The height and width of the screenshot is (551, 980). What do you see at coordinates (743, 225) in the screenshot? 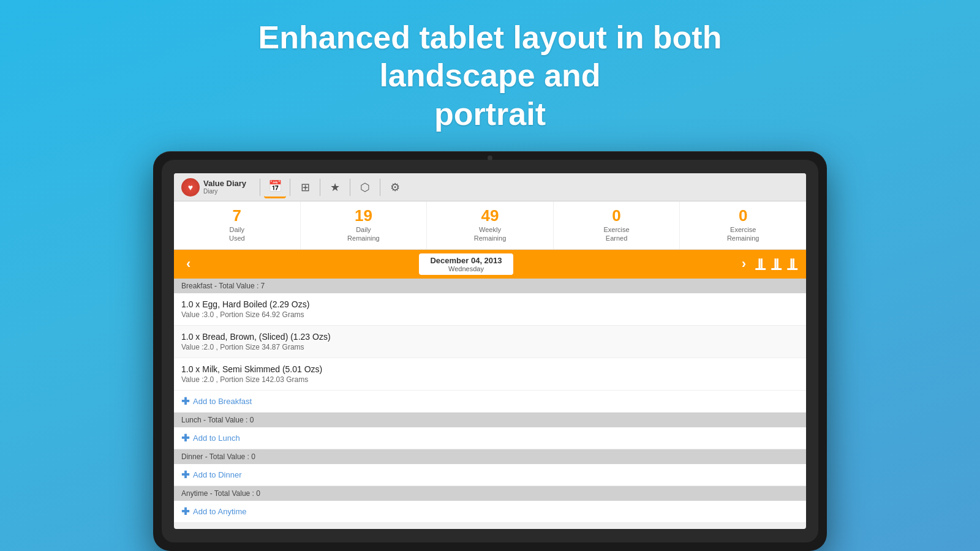
I see `stat-item-4: 0 ExerciseRemaining` at bounding box center [743, 225].